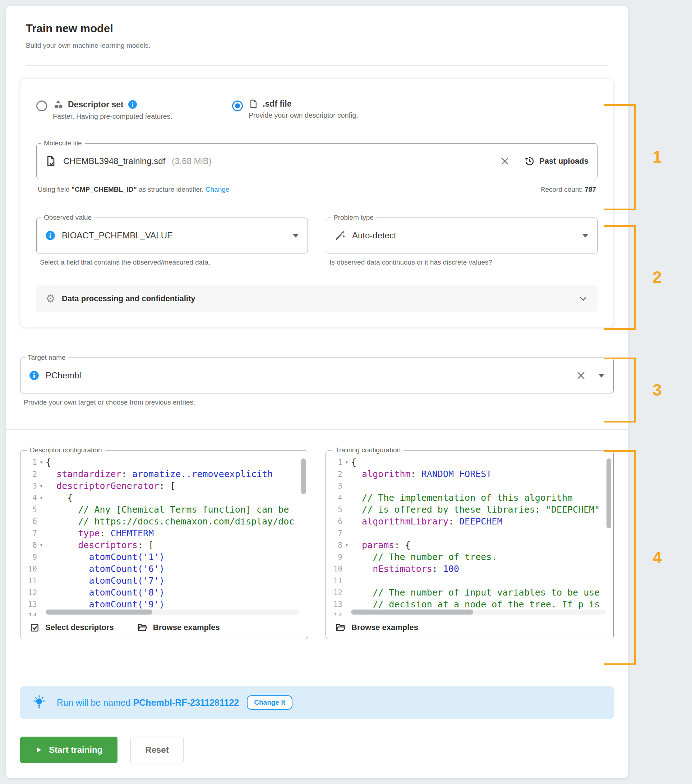 The width and height of the screenshot is (692, 784). Describe the element at coordinates (317, 36) in the screenshot. I see `page-header: Train new model Build your own machine l…` at that location.